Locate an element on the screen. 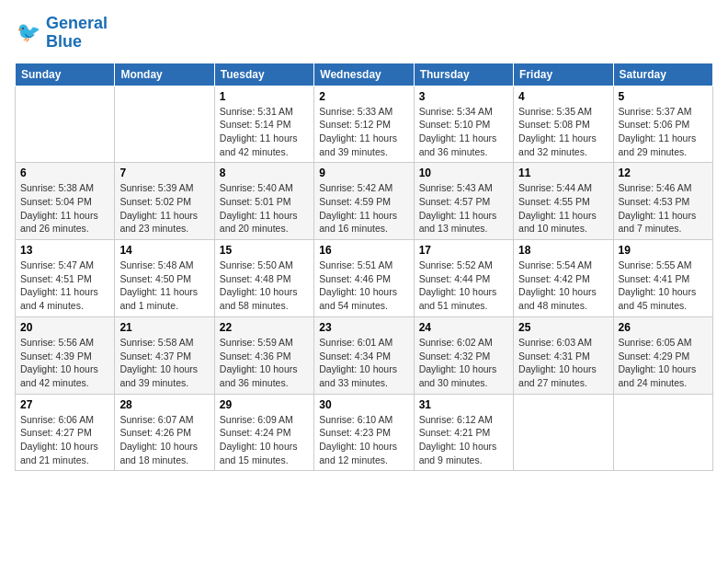  day-number: 7 is located at coordinates (164, 173).